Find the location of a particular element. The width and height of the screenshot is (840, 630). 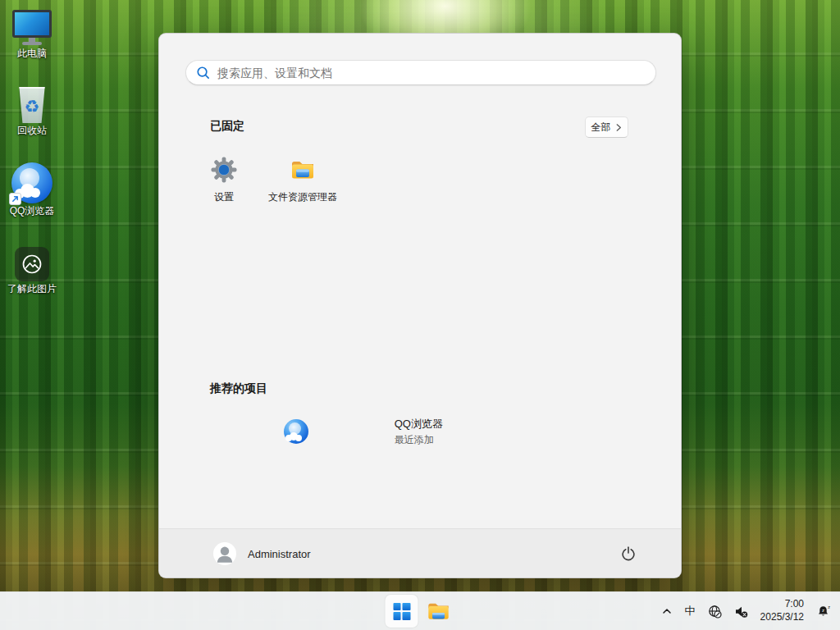

volume-muted-button is located at coordinates (742, 612).